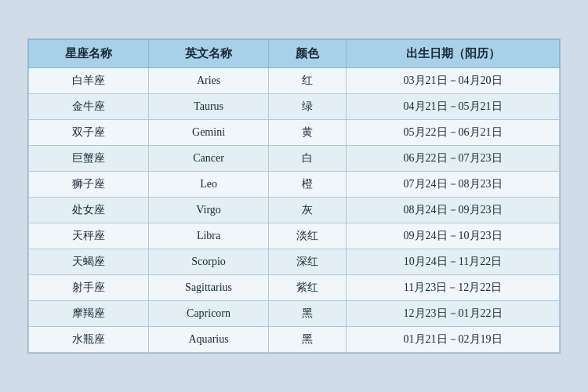  Describe the element at coordinates (307, 262) in the screenshot. I see `table-cell: 深红` at that location.